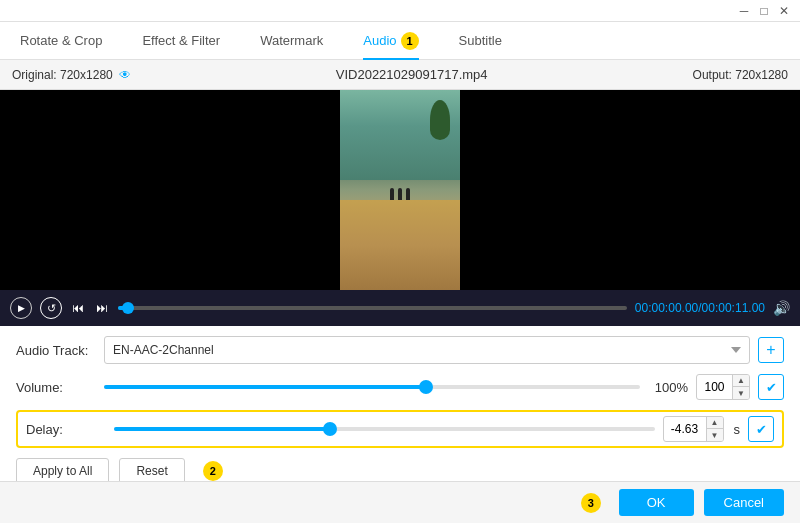  What do you see at coordinates (56, 350) in the screenshot?
I see `audio-track-label: Audio Track:` at bounding box center [56, 350].